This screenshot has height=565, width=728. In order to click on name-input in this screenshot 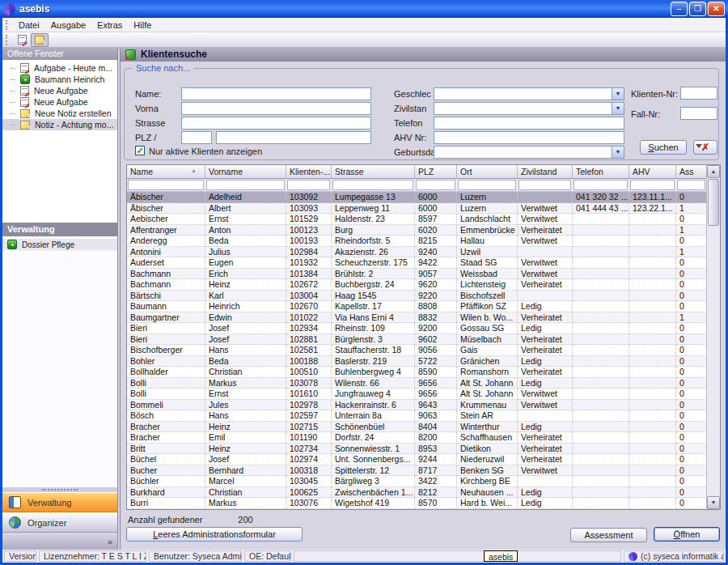, I will do `click(277, 94)`.